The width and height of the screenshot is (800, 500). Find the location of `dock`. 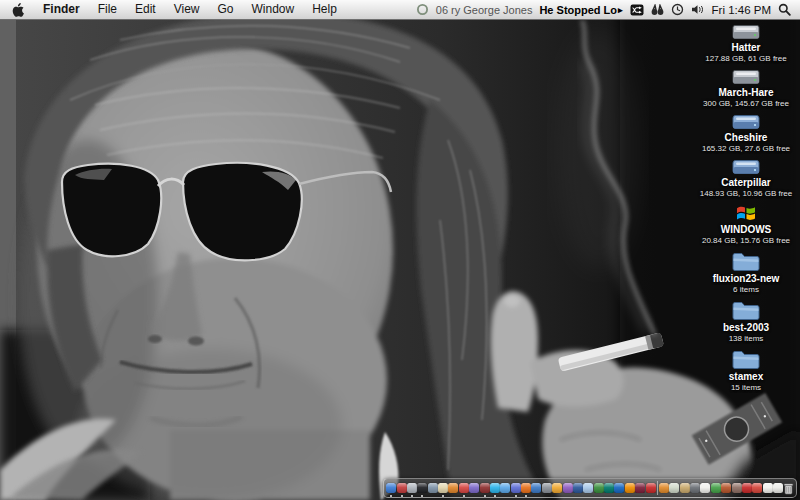

dock is located at coordinates (590, 488).